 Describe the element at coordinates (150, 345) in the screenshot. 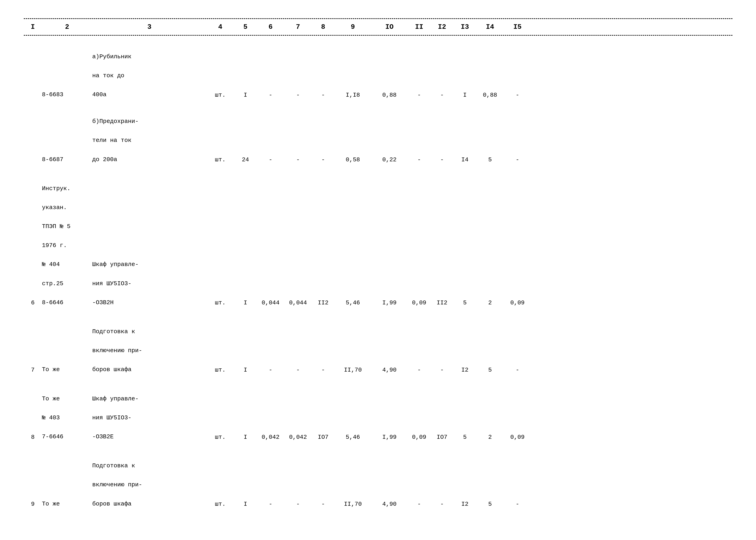

I see `cell-row4-col3: Подготовка к включению при- боров шкафа` at that location.